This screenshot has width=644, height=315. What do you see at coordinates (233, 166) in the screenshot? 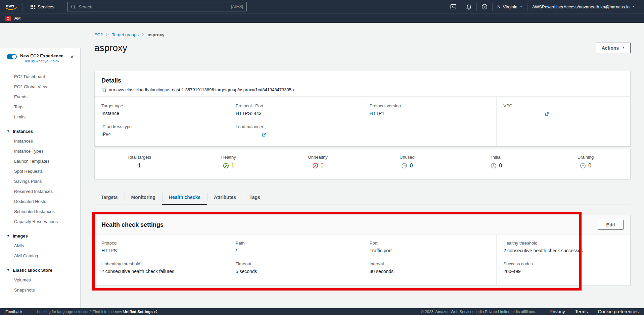
I see `stat-value: 1` at bounding box center [233, 166].